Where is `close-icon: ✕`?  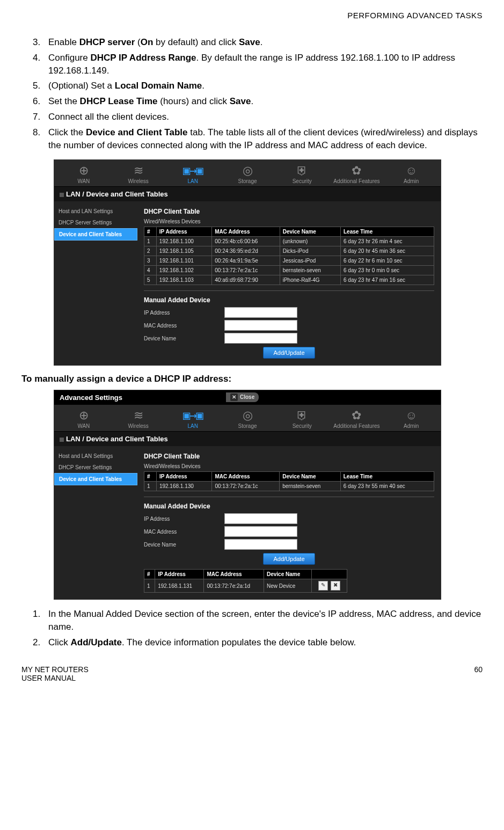
close-icon: ✕ is located at coordinates (234, 397).